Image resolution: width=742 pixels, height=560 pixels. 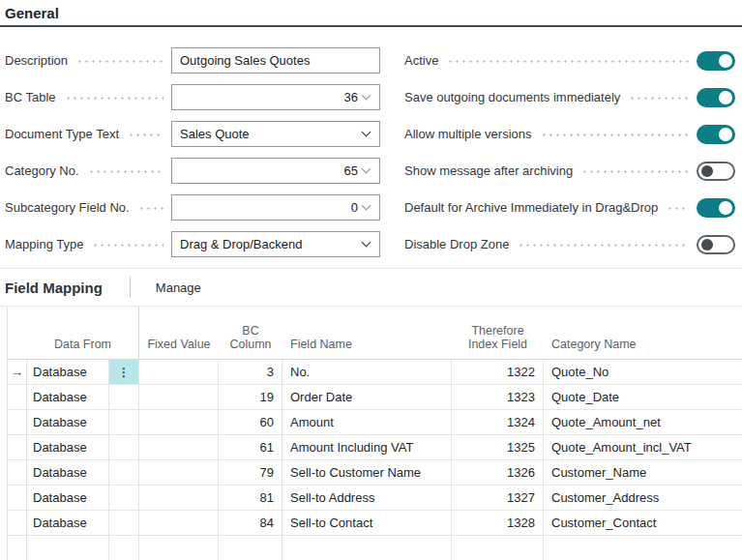 What do you see at coordinates (716, 61) in the screenshot?
I see `toggle-active` at bounding box center [716, 61].